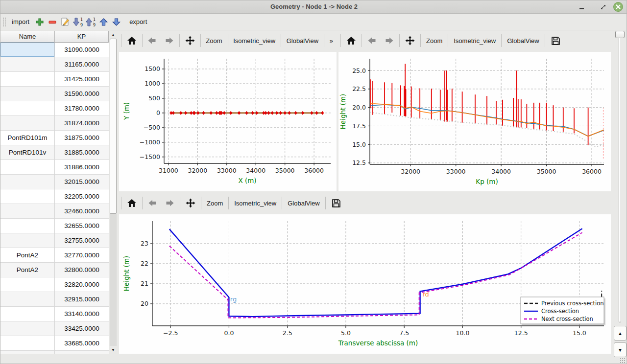  What do you see at coordinates (27, 153) in the screenshot?
I see `name-cell: PontRD101v` at bounding box center [27, 153].